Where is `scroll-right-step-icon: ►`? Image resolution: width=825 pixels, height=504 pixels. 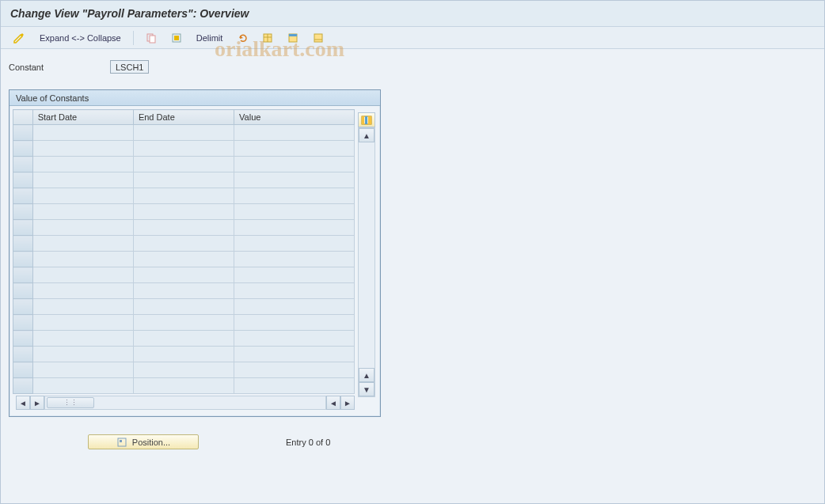 scroll-right-step-icon: ► is located at coordinates (37, 403).